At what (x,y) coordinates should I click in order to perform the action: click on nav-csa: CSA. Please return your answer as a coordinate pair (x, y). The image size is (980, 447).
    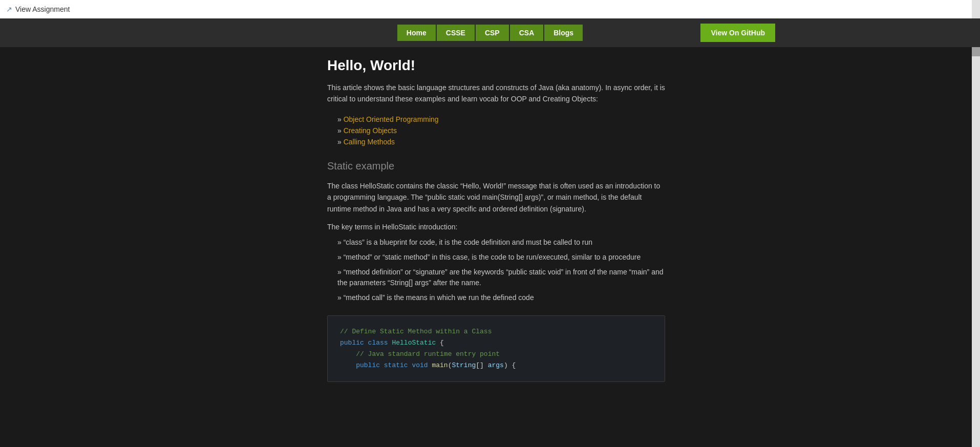
    Looking at the image, I should click on (527, 33).